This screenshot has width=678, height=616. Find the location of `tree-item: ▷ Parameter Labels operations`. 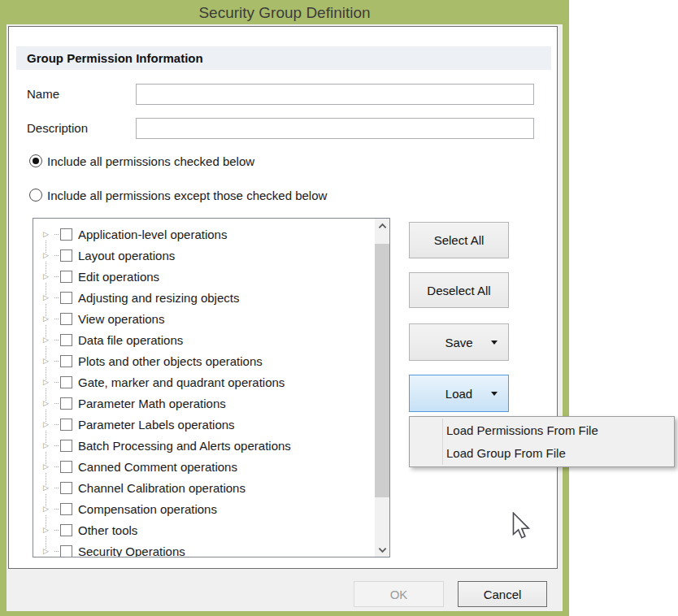

tree-item: ▷ Parameter Labels operations is located at coordinates (203, 424).